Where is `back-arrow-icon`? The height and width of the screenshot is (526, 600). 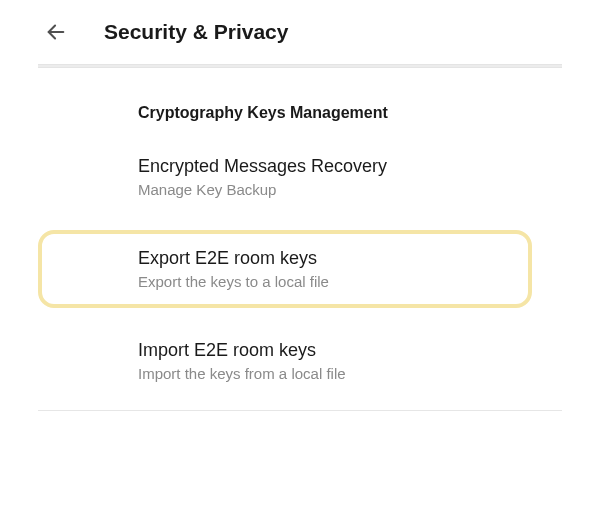
back-arrow-icon is located at coordinates (56, 32).